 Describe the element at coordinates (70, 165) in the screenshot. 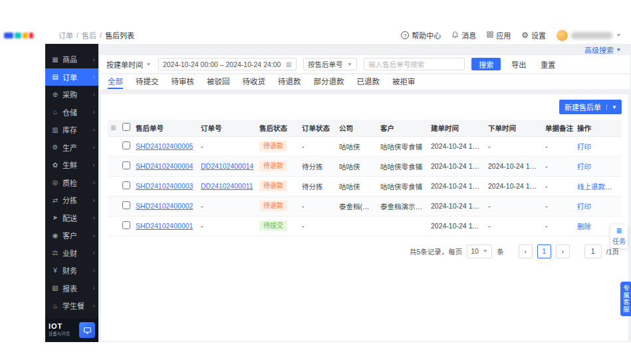

I see `sidebar-item-label: 生鲜` at that location.